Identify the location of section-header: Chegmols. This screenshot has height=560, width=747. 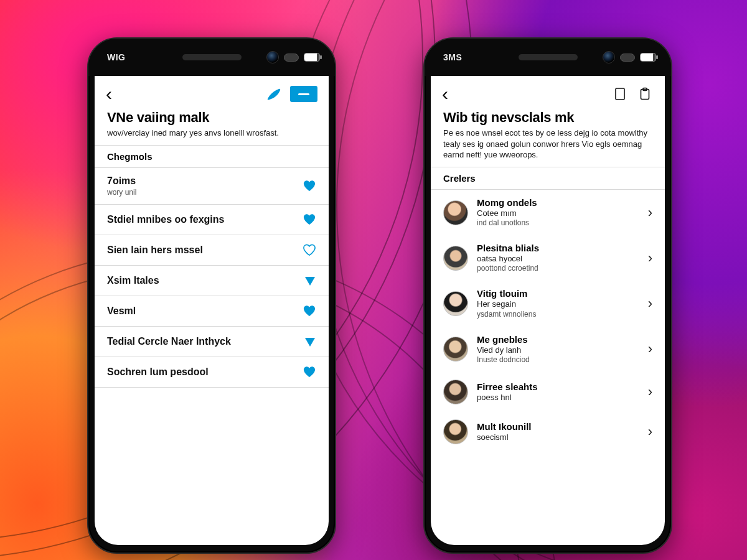
(212, 157).